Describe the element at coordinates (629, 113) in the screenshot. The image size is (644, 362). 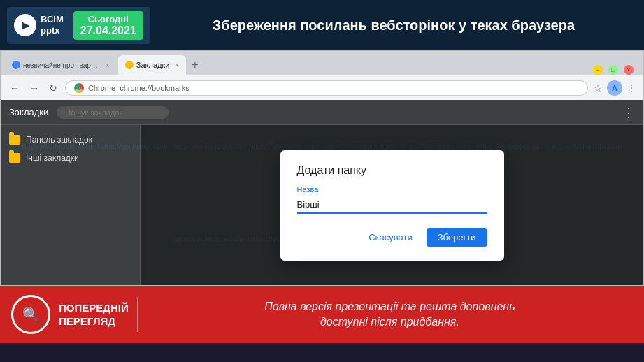
I see `bookmarks-menu-icon: ⋮` at that location.